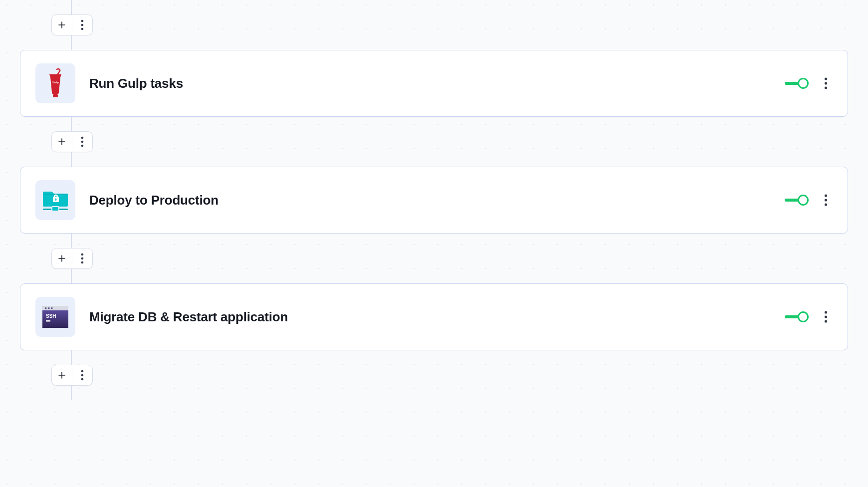 The height and width of the screenshot is (487, 868). Describe the element at coordinates (55, 200) in the screenshot. I see `step-icon-box` at that location.